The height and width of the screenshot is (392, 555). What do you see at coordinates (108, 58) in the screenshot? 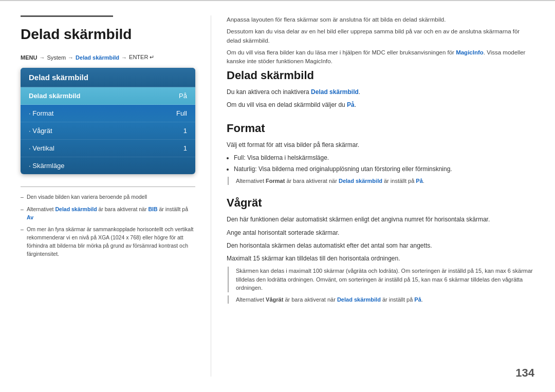
I see `menu-path: MENU → System → Delad skärmbild → ENTER …` at bounding box center [108, 58].